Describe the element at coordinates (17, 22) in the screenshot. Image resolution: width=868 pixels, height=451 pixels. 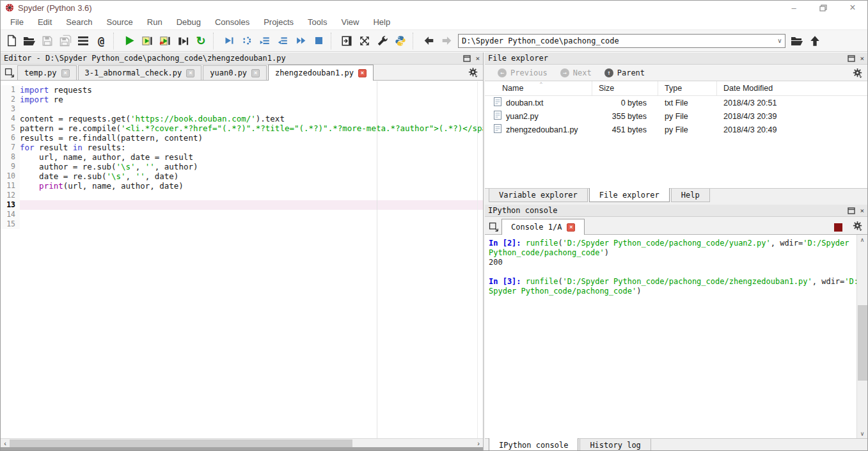
I see `menu-file: File` at that location.